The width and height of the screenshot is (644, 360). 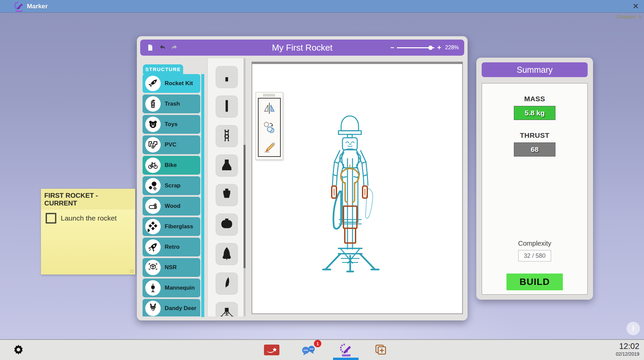 What do you see at coordinates (153, 206) in the screenshot?
I see `log-icon` at bounding box center [153, 206].